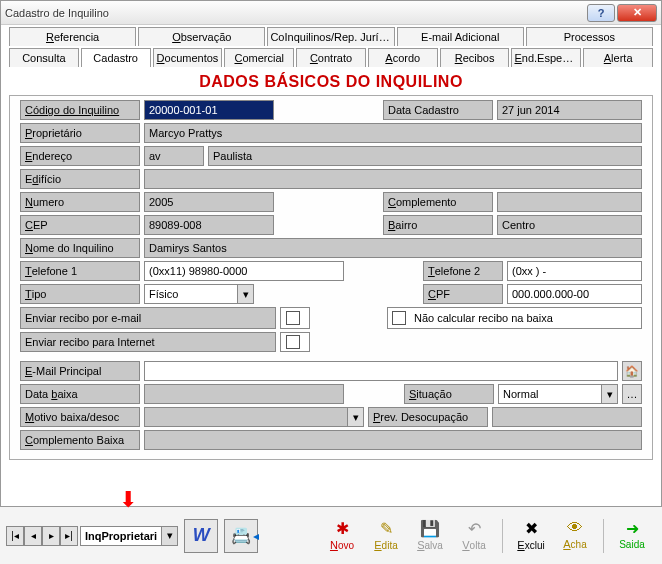 This screenshot has height=564, width=662. What do you see at coordinates (632, 371) in the screenshot?
I see `email-home-button: 🏠` at bounding box center [632, 371].